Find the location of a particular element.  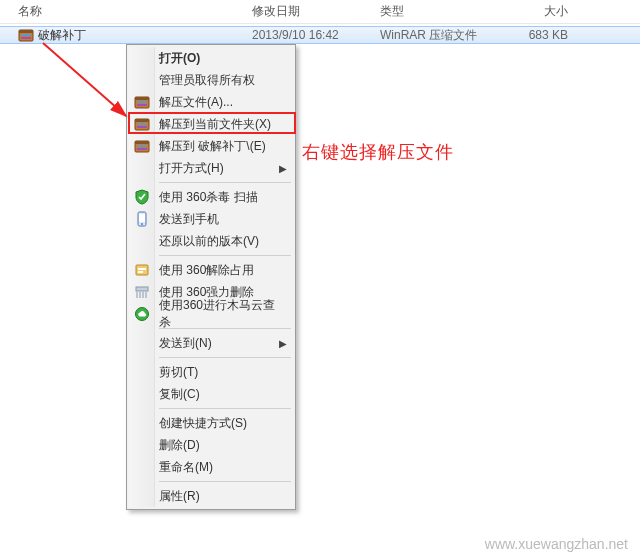

menu-item: 发送到(N)▶ is located at coordinates (211, 343).